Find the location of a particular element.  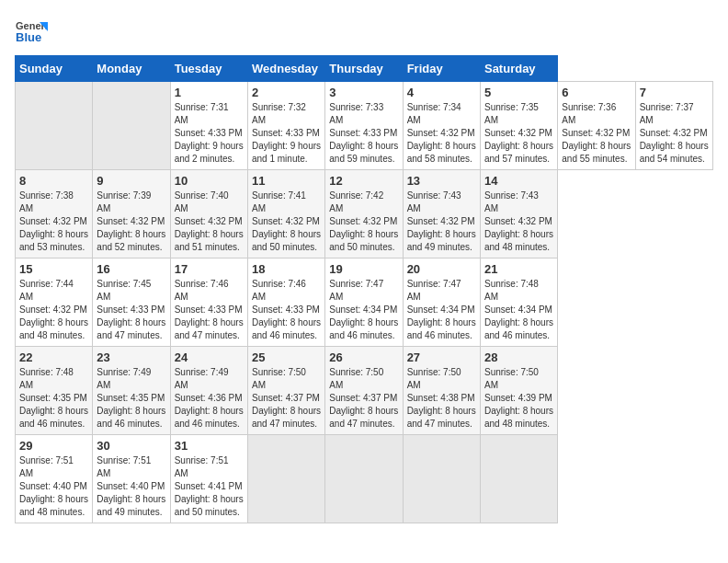

day-number: 20 is located at coordinates (441, 269).